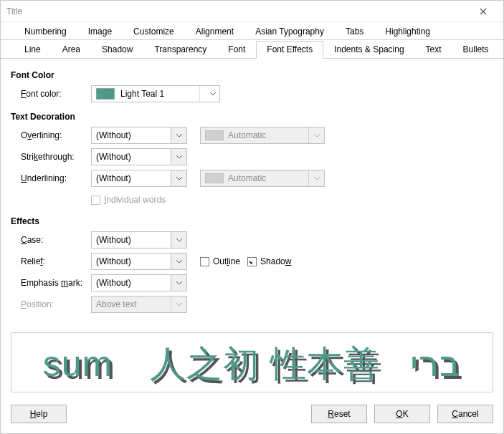  I want to click on overlining-color-value: Automatic, so click(266, 135).